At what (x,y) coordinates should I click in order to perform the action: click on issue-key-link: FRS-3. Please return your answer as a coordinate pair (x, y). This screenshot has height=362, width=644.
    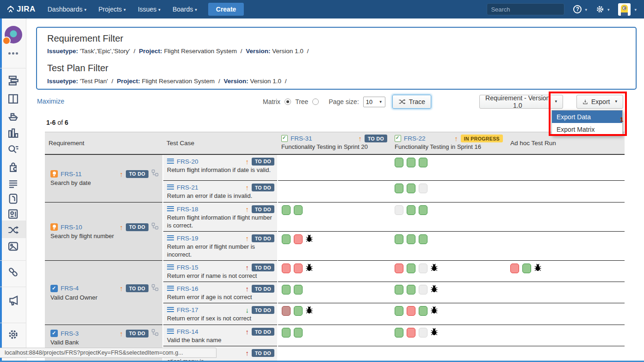
    Looking at the image, I should click on (69, 334).